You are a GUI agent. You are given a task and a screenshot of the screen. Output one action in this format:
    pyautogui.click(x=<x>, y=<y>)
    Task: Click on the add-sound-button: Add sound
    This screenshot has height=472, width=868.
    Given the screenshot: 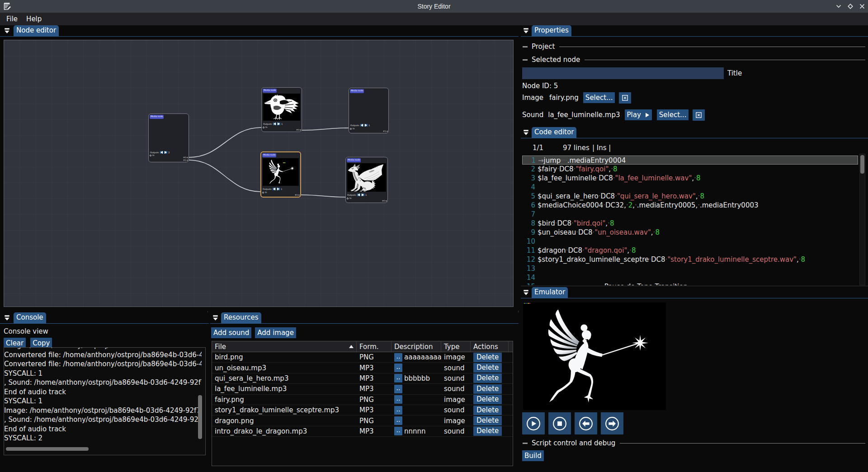 What is the action you would take?
    pyautogui.click(x=231, y=333)
    